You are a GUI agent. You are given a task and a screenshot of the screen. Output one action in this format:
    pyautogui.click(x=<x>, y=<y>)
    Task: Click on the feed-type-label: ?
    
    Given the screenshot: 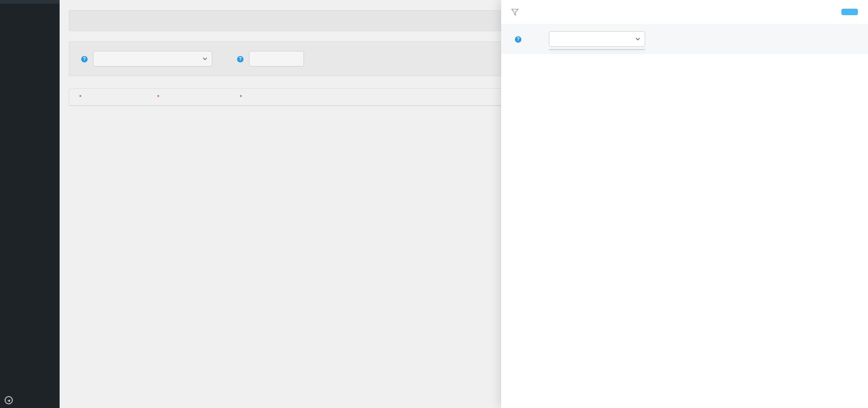 What is the action you would take?
    pyautogui.click(x=239, y=59)
    